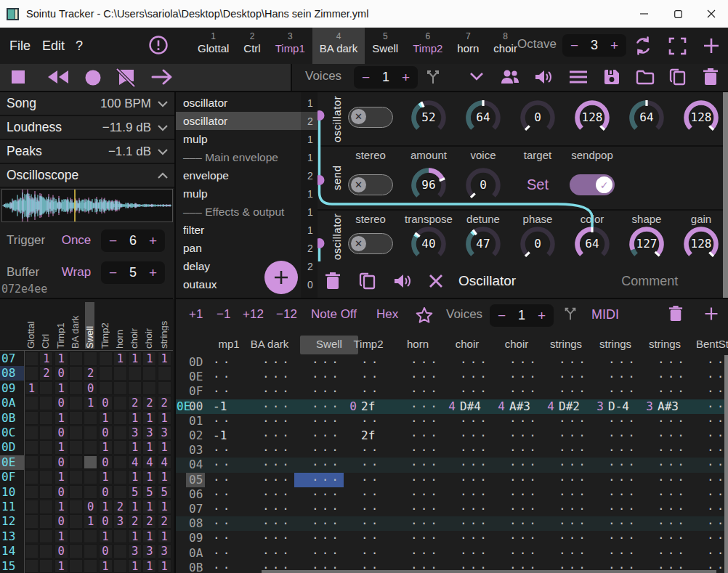  Describe the element at coordinates (429, 185) in the screenshot. I see `knob-amount: 96` at that location.